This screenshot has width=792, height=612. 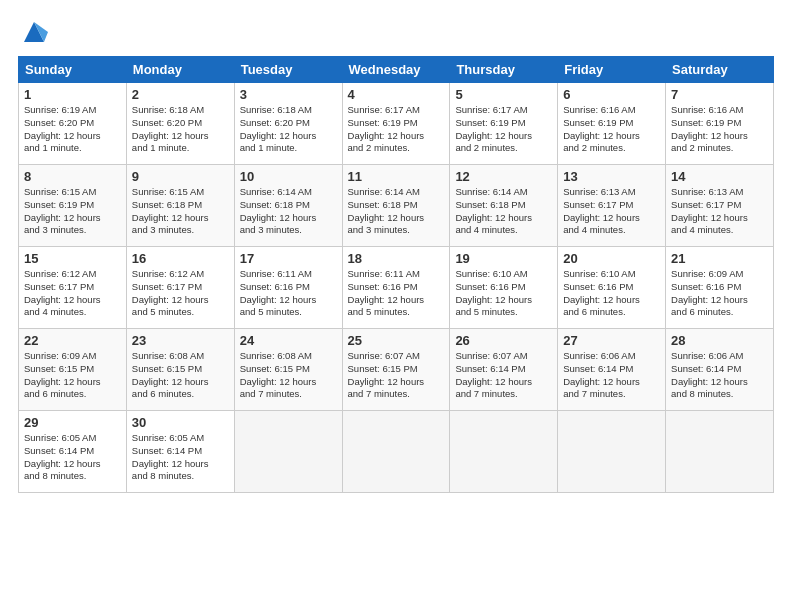 I want to click on day-number: 12, so click(x=504, y=176).